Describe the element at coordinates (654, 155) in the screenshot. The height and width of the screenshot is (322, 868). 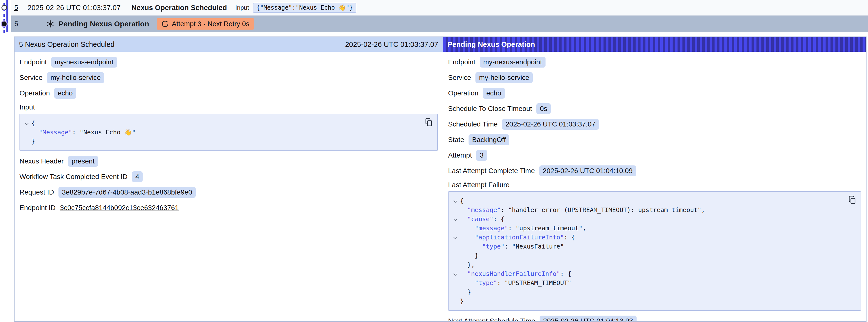
I see `field-attempt: Attempt 3` at that location.